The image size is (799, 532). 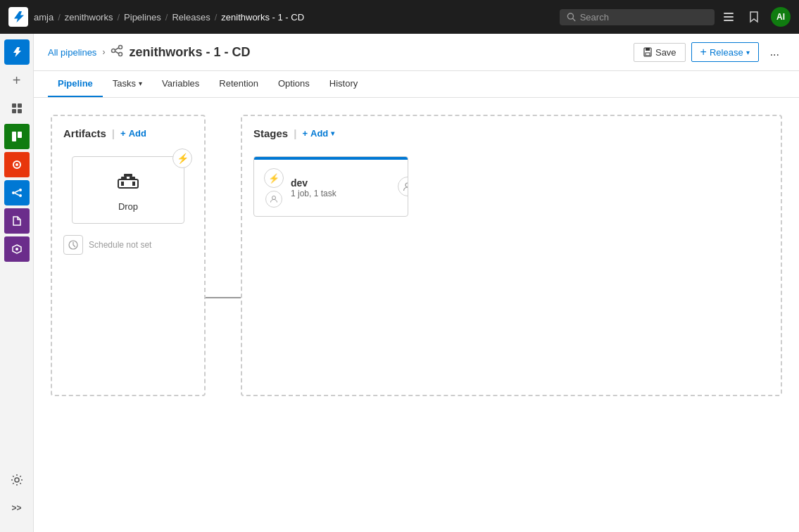 I want to click on stage-left-icons: ⚡, so click(x=274, y=188).